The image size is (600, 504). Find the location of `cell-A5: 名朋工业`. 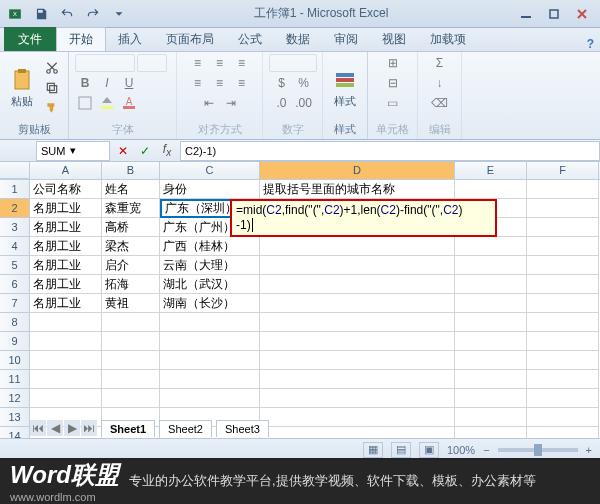

cell-A5: 名朋工业 is located at coordinates (66, 266).